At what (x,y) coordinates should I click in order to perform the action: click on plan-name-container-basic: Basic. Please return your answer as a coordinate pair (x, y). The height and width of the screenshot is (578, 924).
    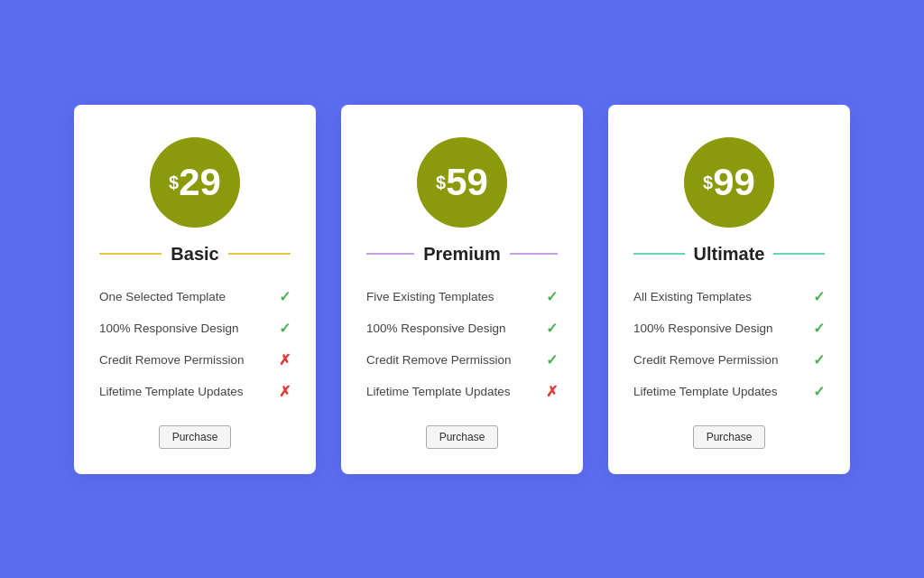
    Looking at the image, I should click on (195, 255).